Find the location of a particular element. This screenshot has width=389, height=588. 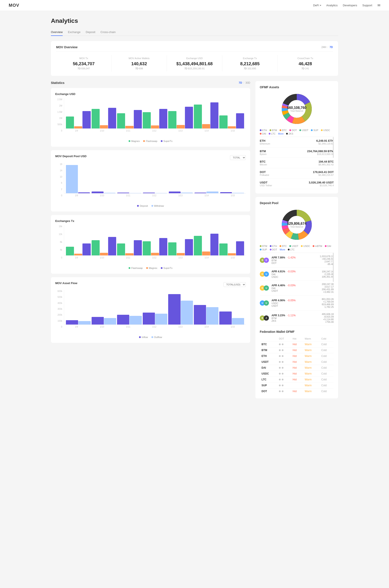

fed-col-symbol is located at coordinates (268, 339).